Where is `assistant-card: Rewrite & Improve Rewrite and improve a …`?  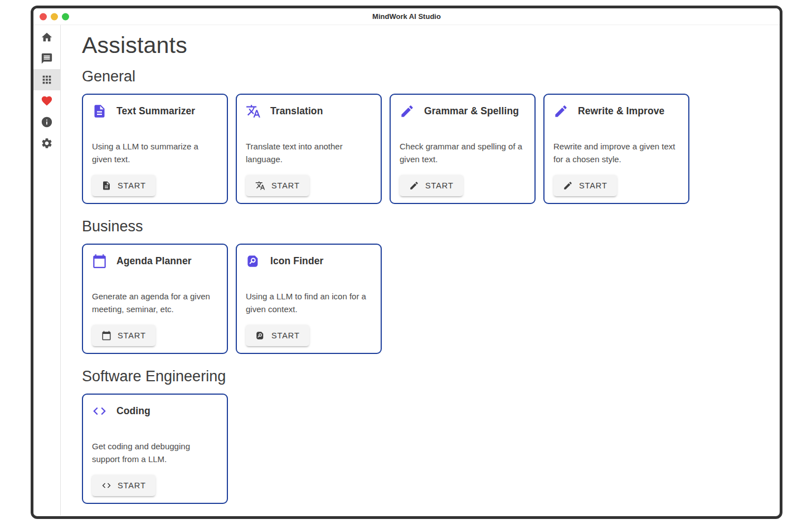 assistant-card: Rewrite & Improve Rewrite and improve a … is located at coordinates (616, 149).